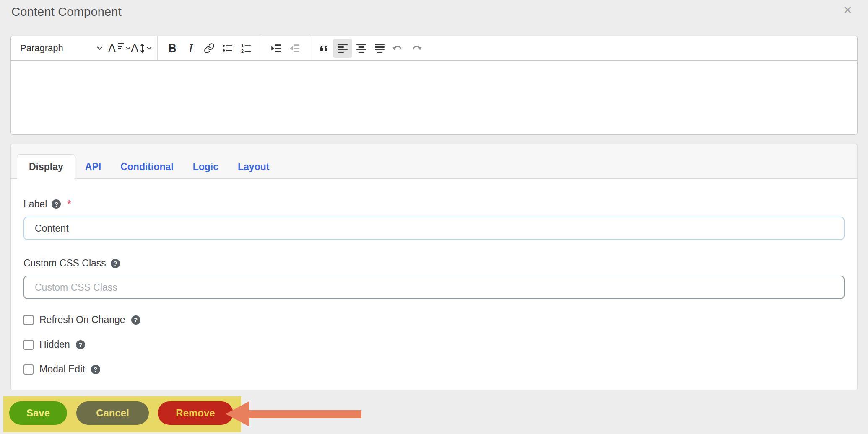  I want to click on italic-icon: I, so click(190, 48).